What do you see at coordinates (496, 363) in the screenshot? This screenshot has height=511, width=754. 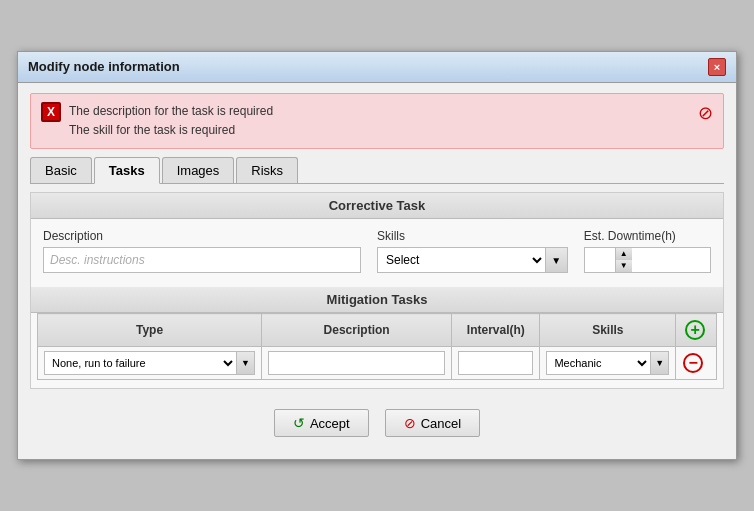 I see `row-interval-input` at bounding box center [496, 363].